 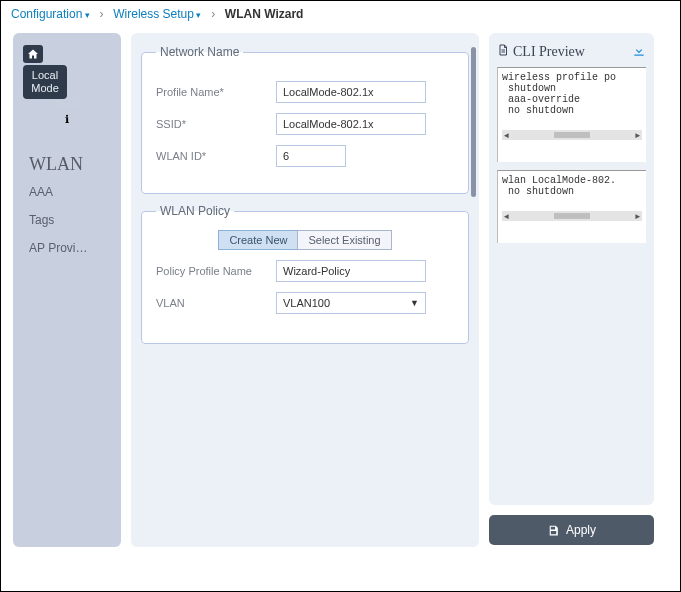 What do you see at coordinates (340, 14) in the screenshot?
I see `breadcrumb: Configuration ▾ › Wireless Setup ▾ › WLA…` at bounding box center [340, 14].